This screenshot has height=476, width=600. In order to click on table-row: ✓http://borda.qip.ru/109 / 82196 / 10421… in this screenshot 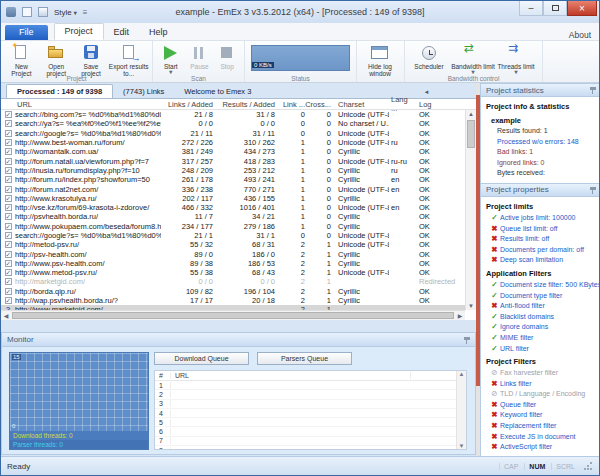, I will do `click(233, 292)`.